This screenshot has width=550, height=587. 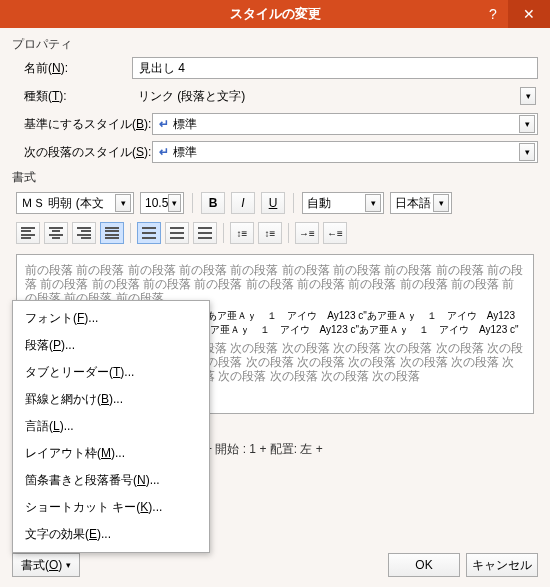 What do you see at coordinates (275, 178) in the screenshot?
I see `format-group-label: 書式` at bounding box center [275, 178].